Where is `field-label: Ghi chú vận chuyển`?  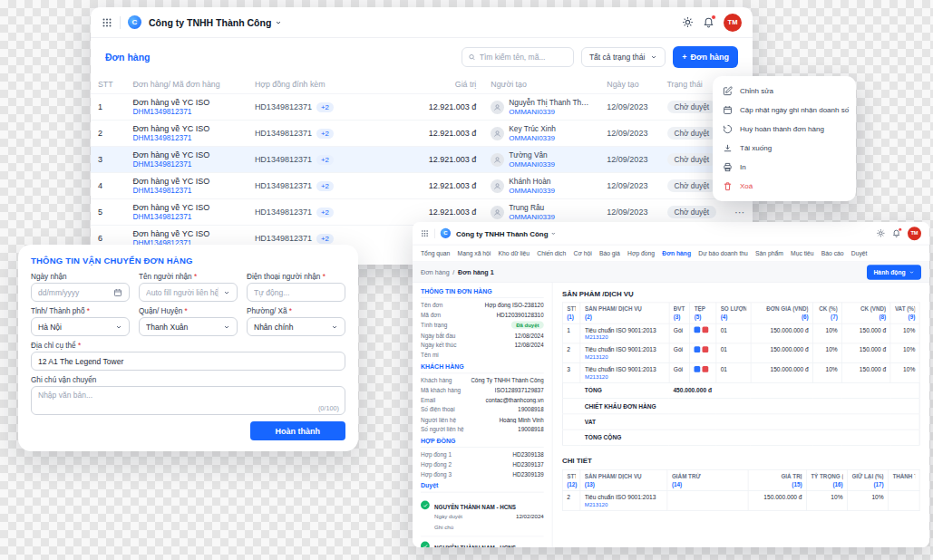
field-label: Ghi chú vận chuyển is located at coordinates (189, 381).